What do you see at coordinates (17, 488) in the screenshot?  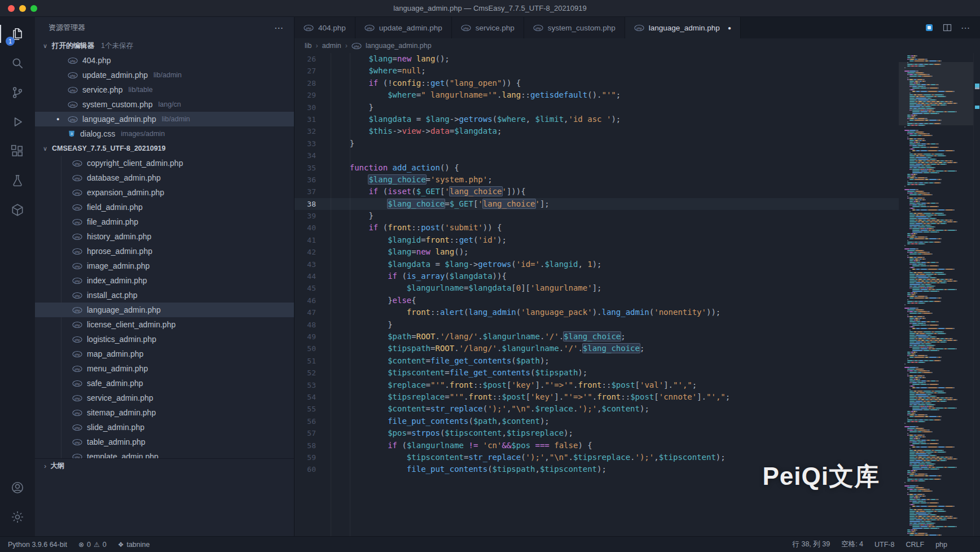 I see `account-icon` at bounding box center [17, 488].